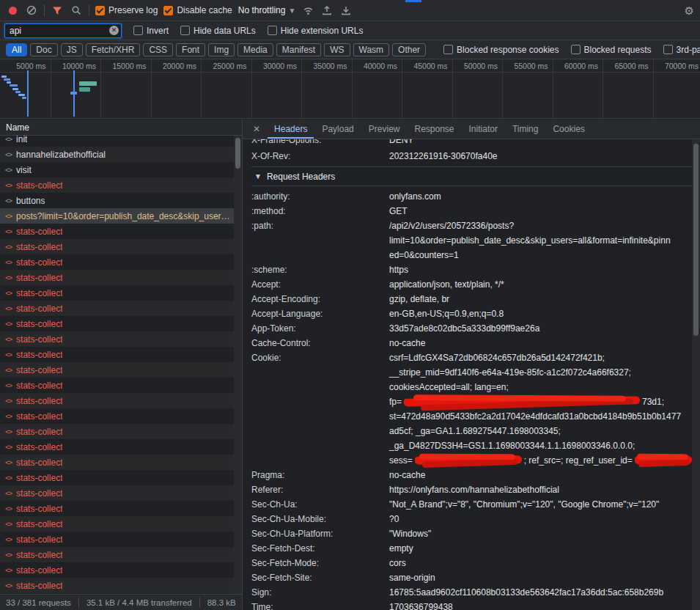  What do you see at coordinates (472, 177) in the screenshot?
I see `request-headers-section: ▼ Request Headers` at bounding box center [472, 177].